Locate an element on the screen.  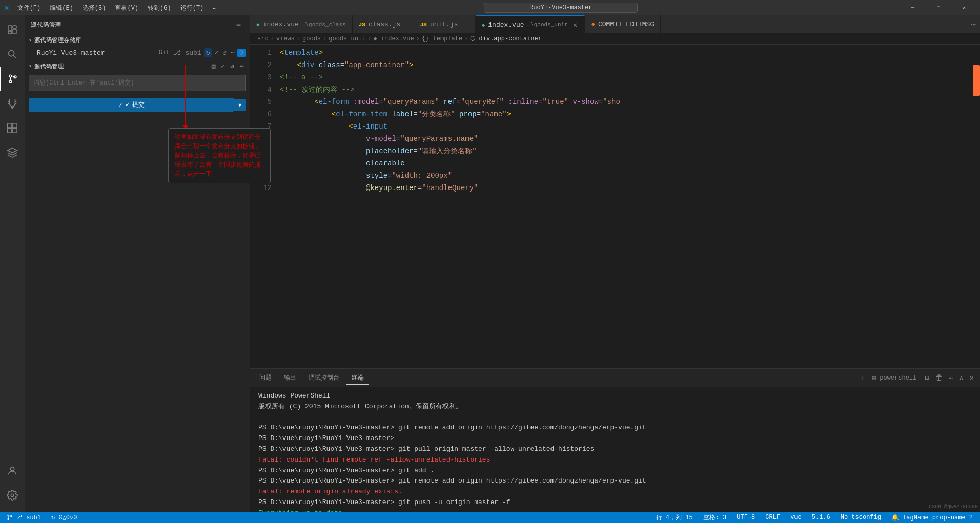
tab-commit-editmsg: ● COMMIT_EDITMSG is located at coordinates (623, 25).